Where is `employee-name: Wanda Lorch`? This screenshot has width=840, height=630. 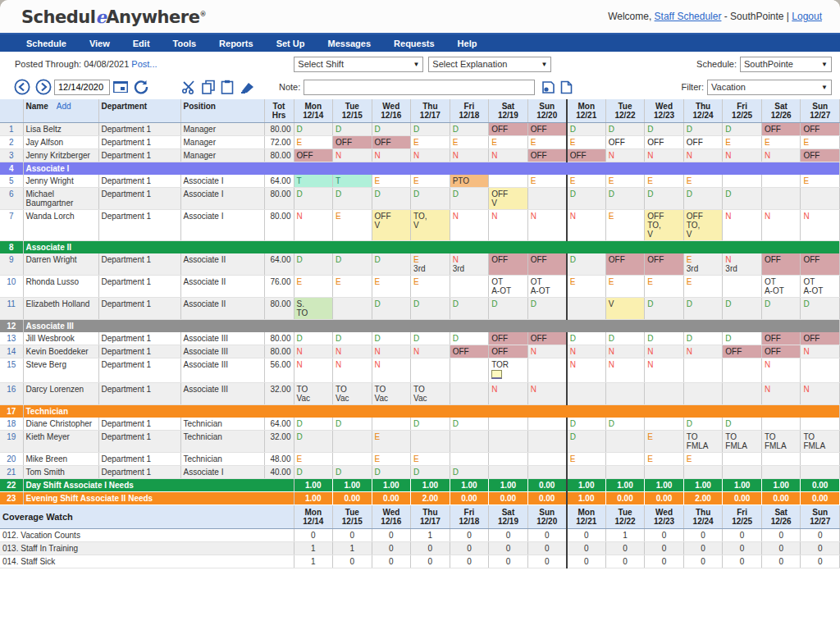
employee-name: Wanda Lorch is located at coordinates (61, 226).